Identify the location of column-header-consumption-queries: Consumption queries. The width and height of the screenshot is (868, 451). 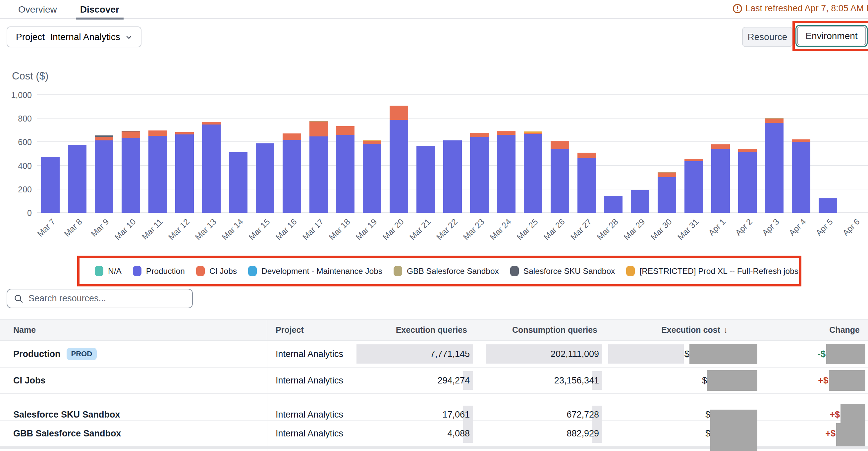
(534, 330).